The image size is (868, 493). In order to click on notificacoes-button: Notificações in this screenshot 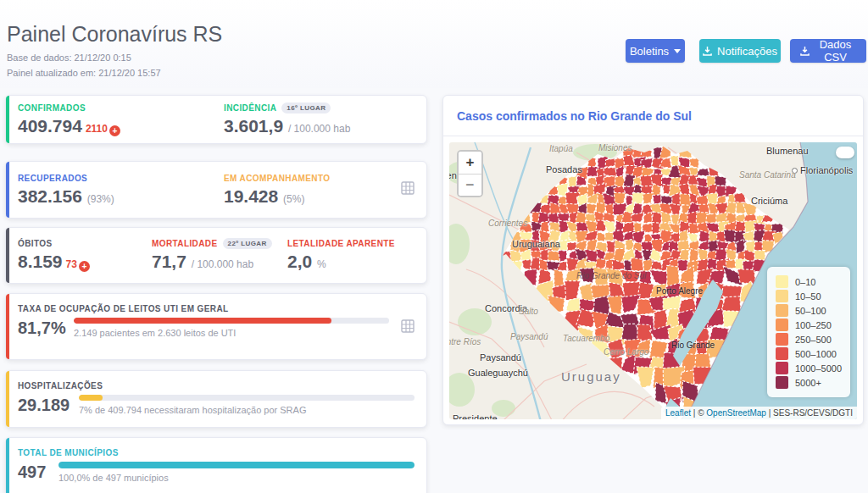, I will do `click(740, 51)`.